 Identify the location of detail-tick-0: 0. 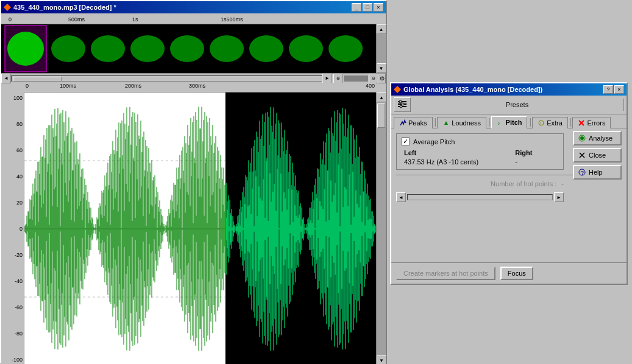
(27, 86).